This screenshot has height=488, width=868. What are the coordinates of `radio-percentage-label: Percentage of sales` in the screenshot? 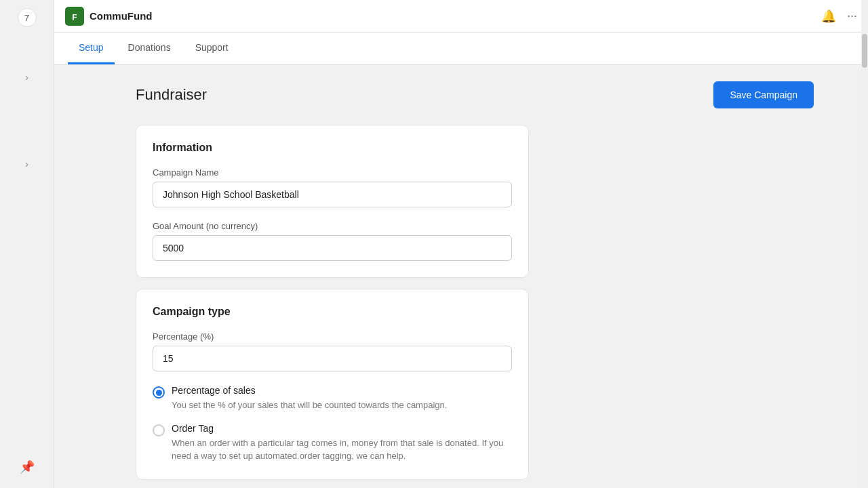 It's located at (309, 390).